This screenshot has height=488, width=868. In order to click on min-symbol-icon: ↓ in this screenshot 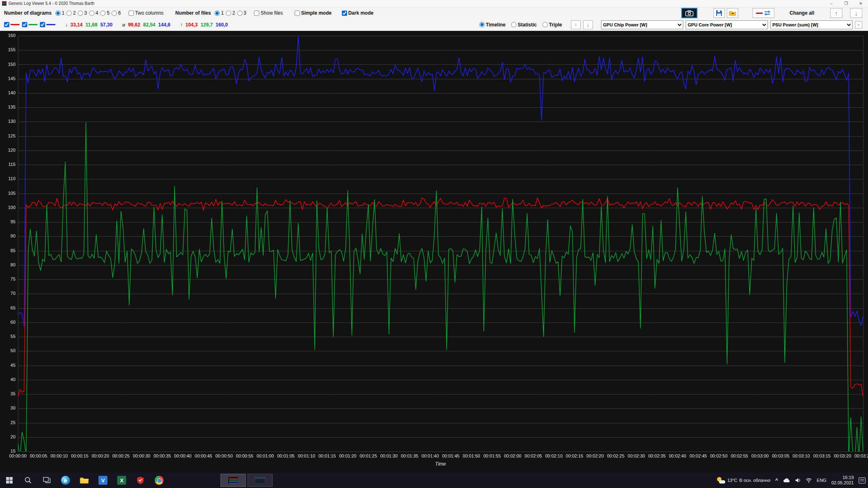, I will do `click(66, 25)`.